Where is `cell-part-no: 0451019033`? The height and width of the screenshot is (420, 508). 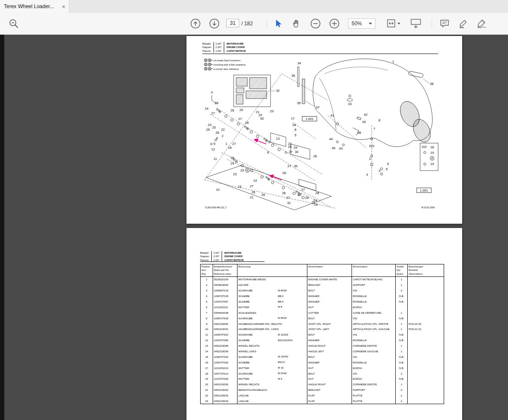 cell-part-no: 0451019033 is located at coordinates (225, 396).